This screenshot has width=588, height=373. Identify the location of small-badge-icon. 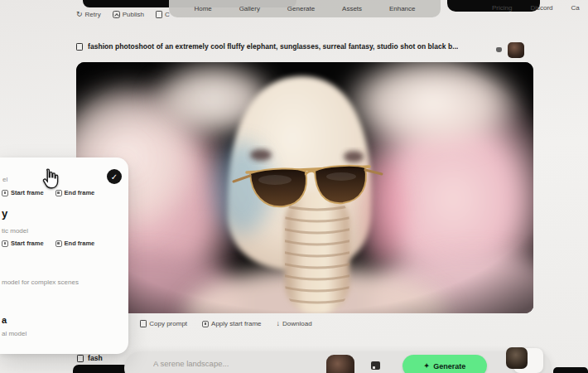
(499, 50).